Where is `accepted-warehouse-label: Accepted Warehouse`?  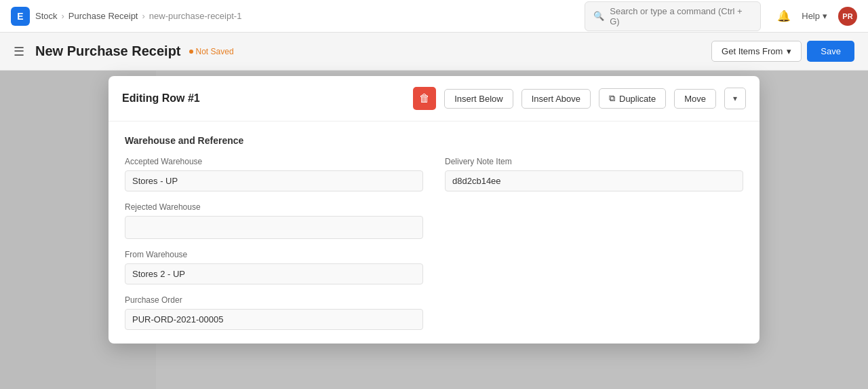
accepted-warehouse-label: Accepted Warehouse is located at coordinates (274, 162).